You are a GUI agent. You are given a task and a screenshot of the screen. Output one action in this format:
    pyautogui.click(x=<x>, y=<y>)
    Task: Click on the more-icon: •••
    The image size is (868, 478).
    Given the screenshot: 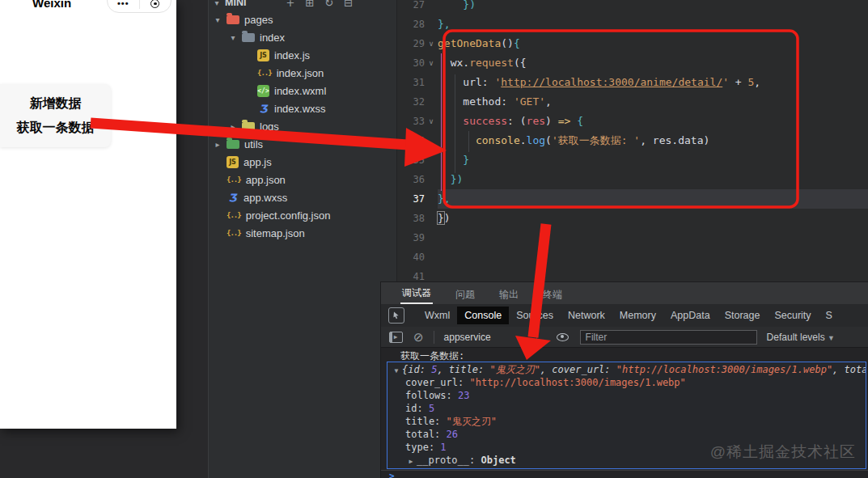 What is the action you would take?
    pyautogui.click(x=123, y=4)
    